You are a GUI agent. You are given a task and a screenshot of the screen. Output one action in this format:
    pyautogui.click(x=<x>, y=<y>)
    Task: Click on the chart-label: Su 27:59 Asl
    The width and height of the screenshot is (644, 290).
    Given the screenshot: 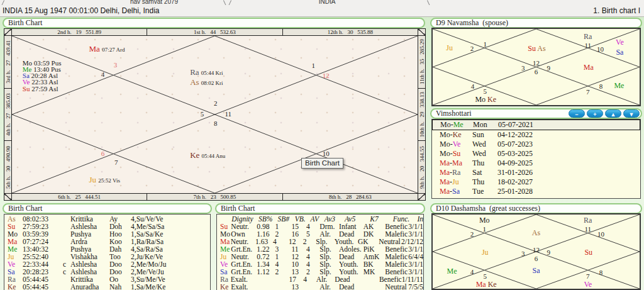 What is the action you would take?
    pyautogui.click(x=40, y=88)
    